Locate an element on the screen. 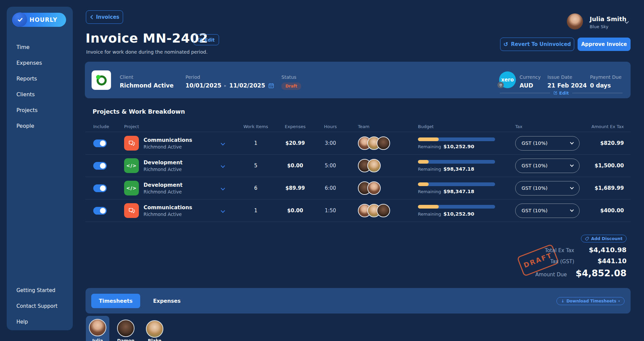 Image resolution: width=644 pixels, height=341 pixels. amount-due-label: Amount Due is located at coordinates (551, 275).